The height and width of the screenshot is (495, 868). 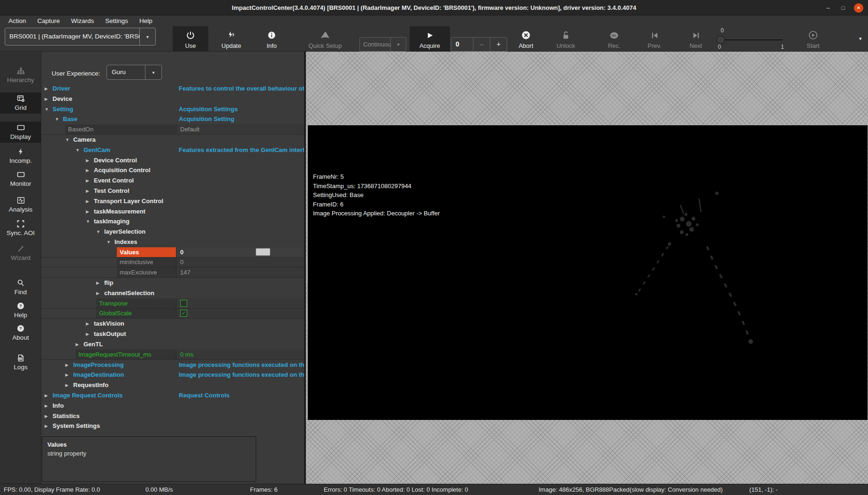 What do you see at coordinates (173, 150) in the screenshot?
I see `tree-row-genicam: ▼GenICamFeatures extracted from the GenI…` at bounding box center [173, 150].